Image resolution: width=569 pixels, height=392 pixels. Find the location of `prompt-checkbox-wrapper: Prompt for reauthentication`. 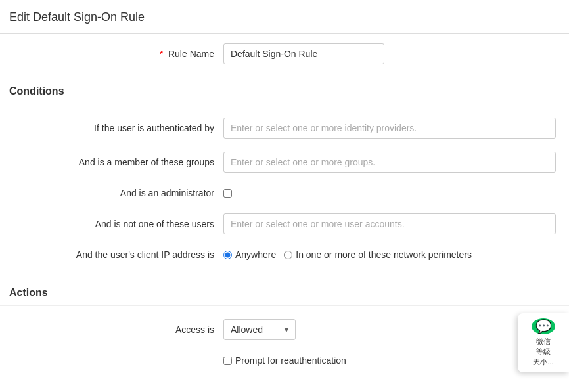

prompt-checkbox-wrapper: Prompt for reauthentication is located at coordinates (390, 360).